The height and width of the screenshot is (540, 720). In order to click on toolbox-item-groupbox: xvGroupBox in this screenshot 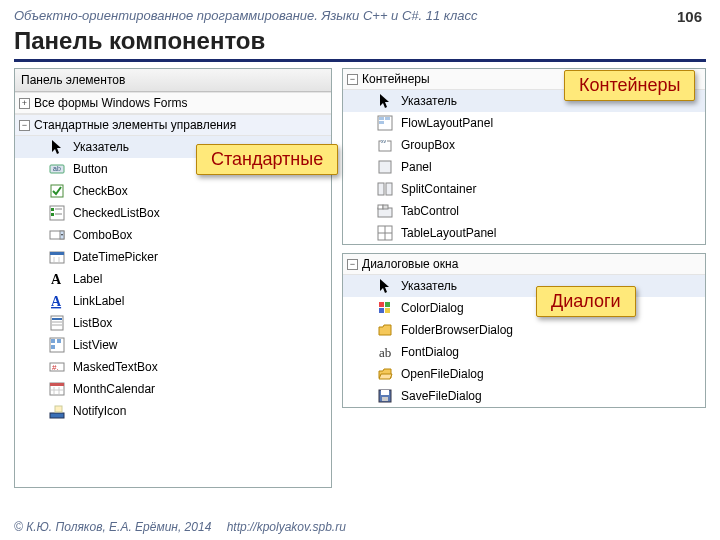, I will do `click(524, 145)`.